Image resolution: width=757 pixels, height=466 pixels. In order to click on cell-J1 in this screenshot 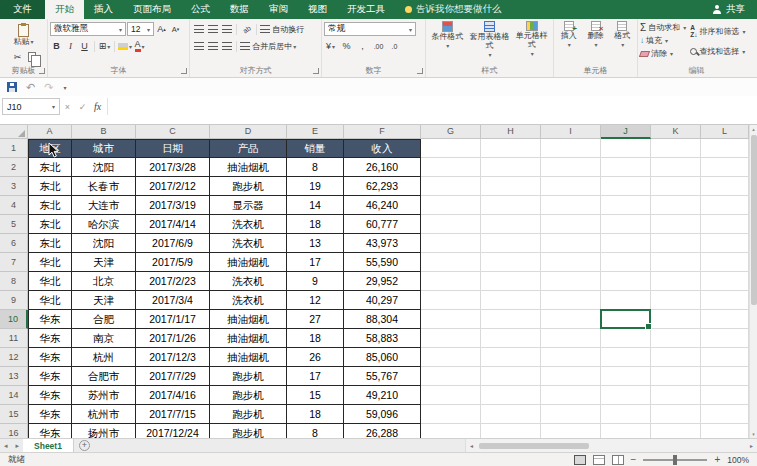, I will do `click(626, 148)`.